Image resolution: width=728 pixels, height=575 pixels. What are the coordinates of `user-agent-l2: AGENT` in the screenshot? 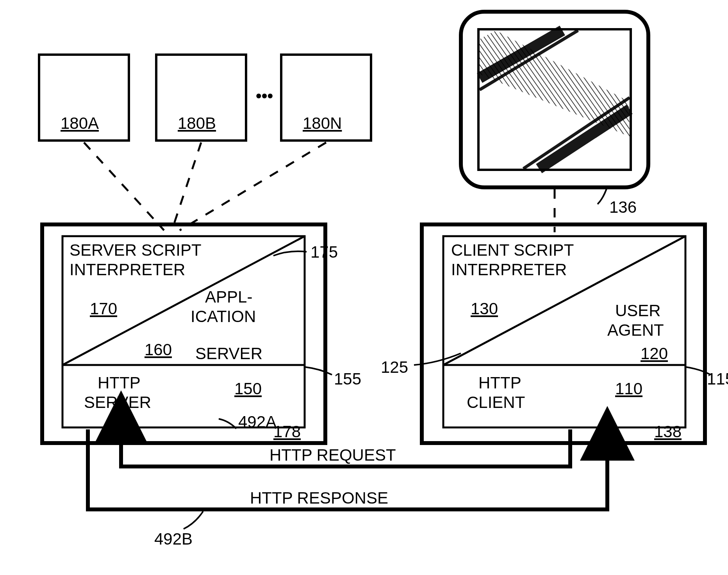 It's located at (636, 330).